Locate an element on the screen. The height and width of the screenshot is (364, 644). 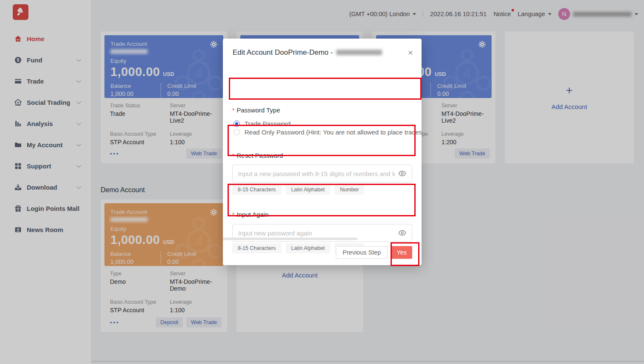
rule-tag: Number is located at coordinates (349, 190).